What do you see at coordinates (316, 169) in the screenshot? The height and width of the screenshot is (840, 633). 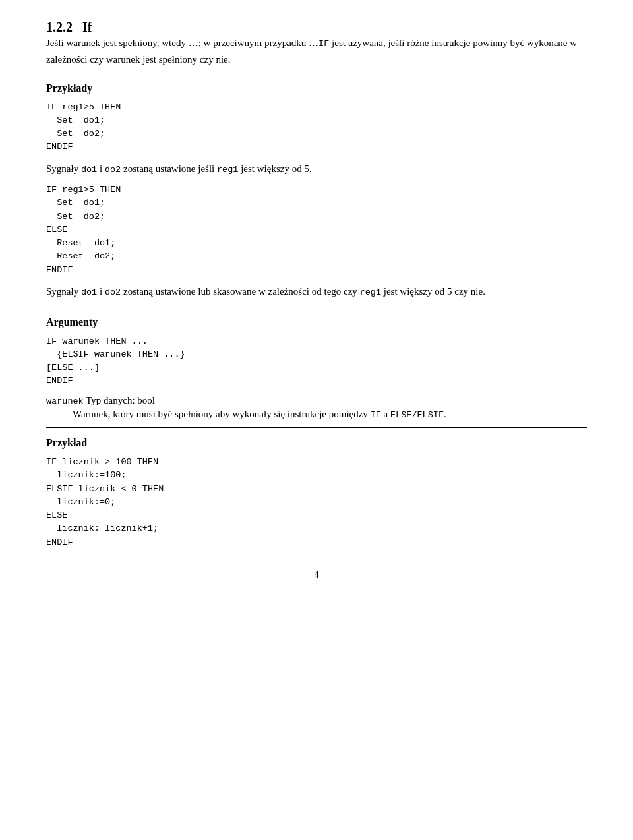 I see `description-1: Sygnały do1 i do2 zostaną ustawione jeśl…` at bounding box center [316, 169].